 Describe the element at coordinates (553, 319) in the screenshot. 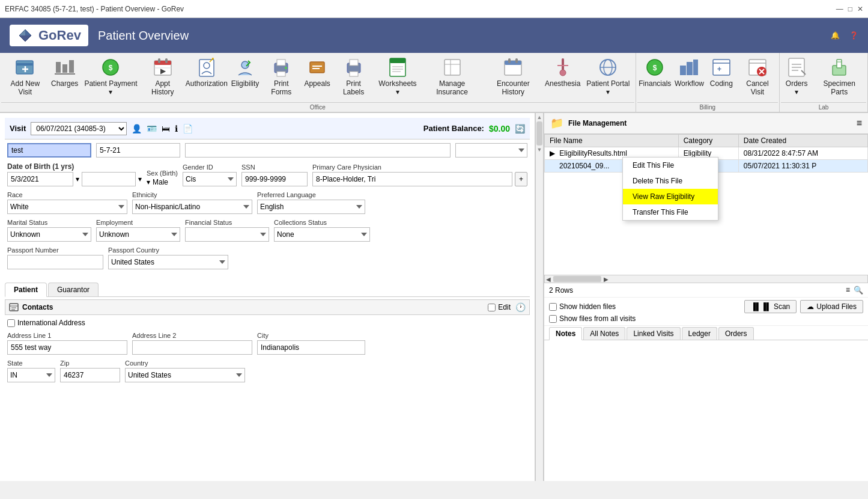

I see `show-all-visits-checkbox` at that location.